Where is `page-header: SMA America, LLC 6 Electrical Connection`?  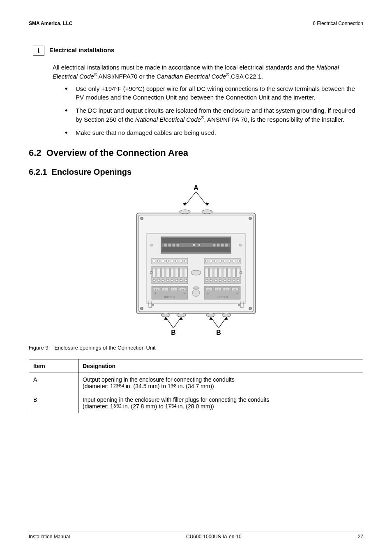
page-header: SMA America, LLC 6 Electrical Connection is located at coordinates (196, 23).